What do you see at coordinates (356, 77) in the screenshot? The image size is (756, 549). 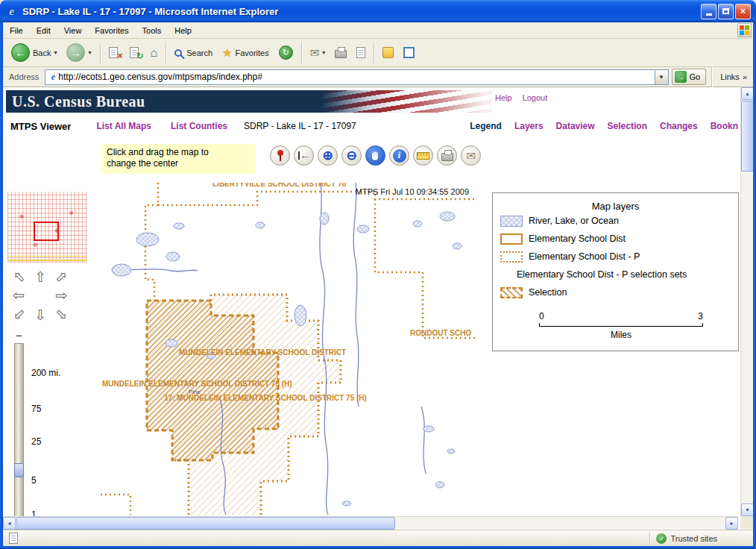 I see `address-url: http://ecots1.geo.census.gov/mtpsmaps/in…` at bounding box center [356, 77].